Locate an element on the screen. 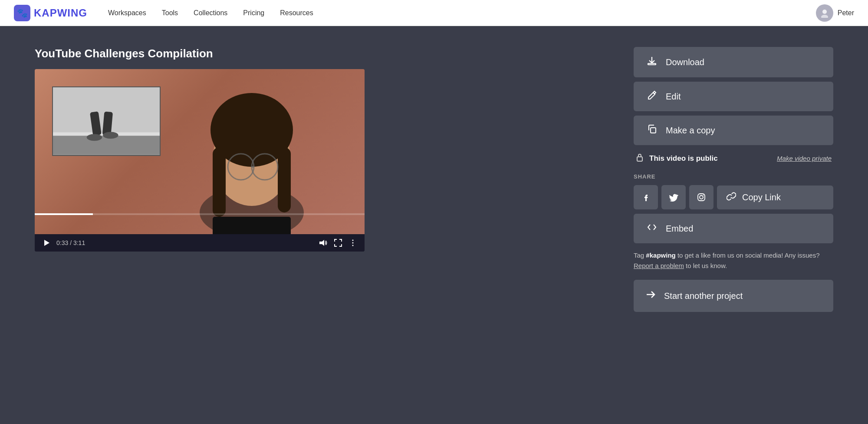 This screenshot has width=868, height=424. nav-workspaces: Workspaces is located at coordinates (127, 13).